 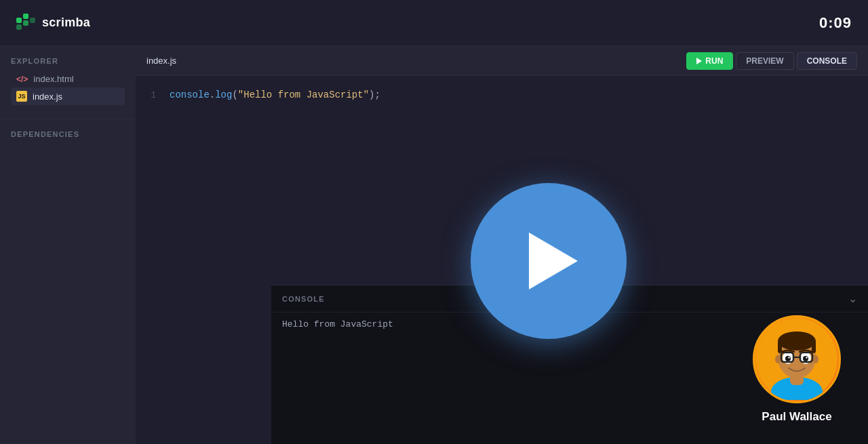 What do you see at coordinates (68, 134) in the screenshot?
I see `dependencies-label: DEPENDENCIES` at bounding box center [68, 134].